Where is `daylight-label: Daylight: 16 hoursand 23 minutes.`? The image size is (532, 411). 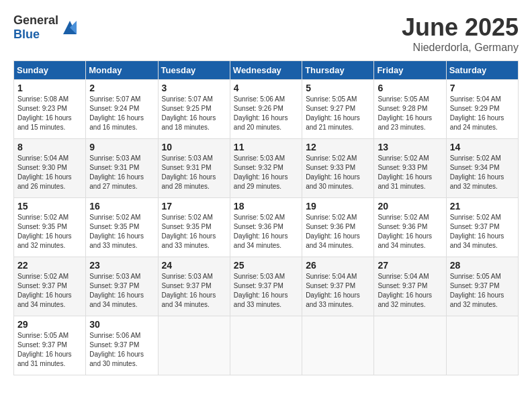 daylight-label: Daylight: 16 hoursand 23 minutes. is located at coordinates (404, 122).